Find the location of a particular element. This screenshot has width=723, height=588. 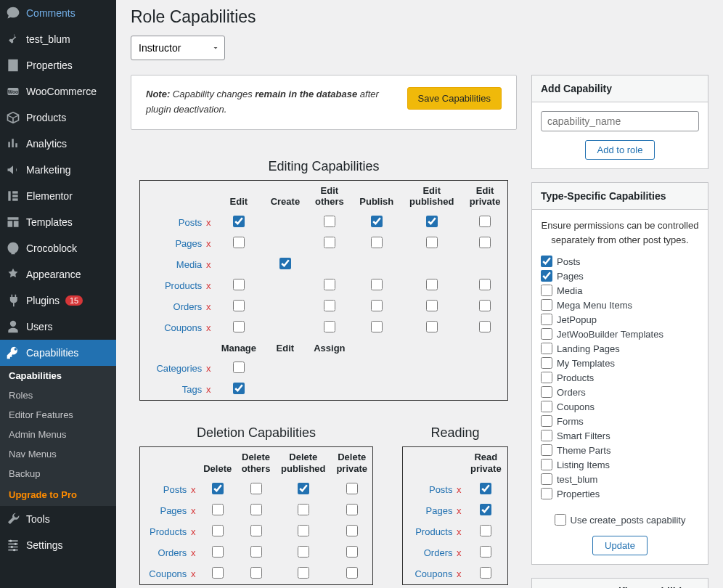

sidebar-subitem-upgrade-to-pro: Upgrade to Pro is located at coordinates (58, 495).